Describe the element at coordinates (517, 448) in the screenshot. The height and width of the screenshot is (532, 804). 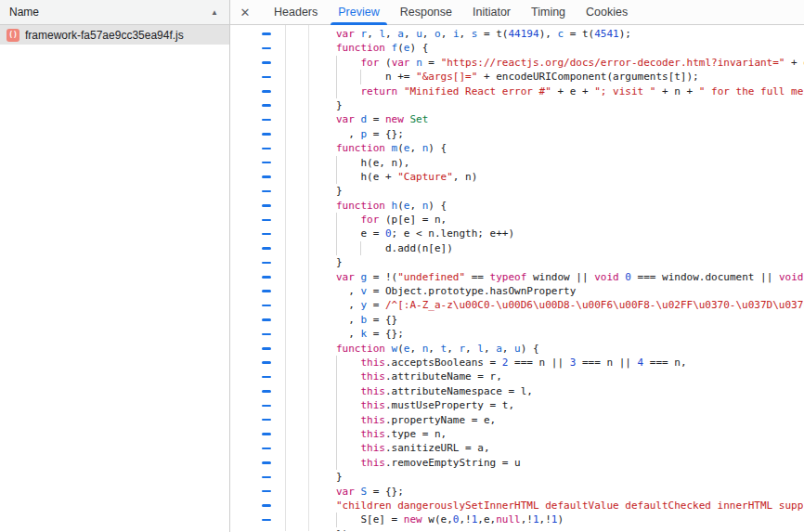
I see `code-line: this.sanitizeURL = a,` at that location.